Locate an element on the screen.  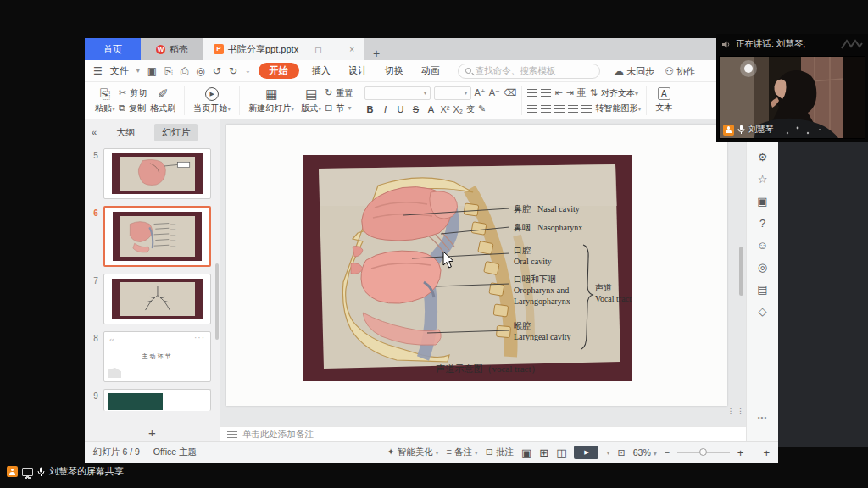
command-search-input: 查找命令、搜索模板 is located at coordinates (529, 71).